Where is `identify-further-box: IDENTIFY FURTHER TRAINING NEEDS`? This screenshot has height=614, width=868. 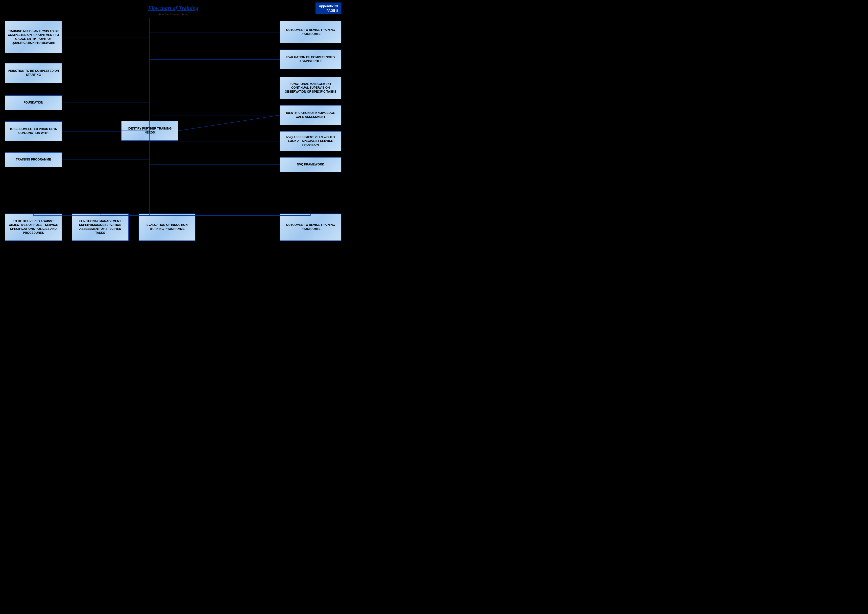 identify-further-box: IDENTIFY FURTHER TRAINING NEEDS is located at coordinates (150, 131).